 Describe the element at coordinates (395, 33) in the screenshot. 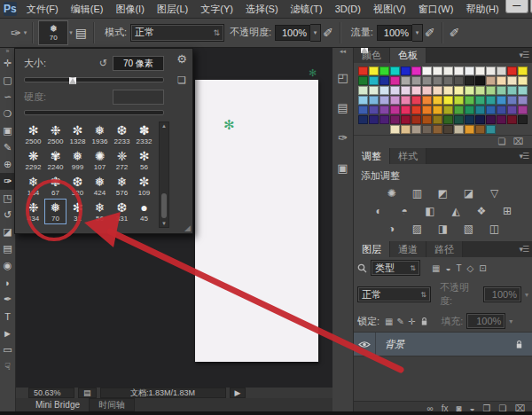

I see `flow-value: 100%` at that location.